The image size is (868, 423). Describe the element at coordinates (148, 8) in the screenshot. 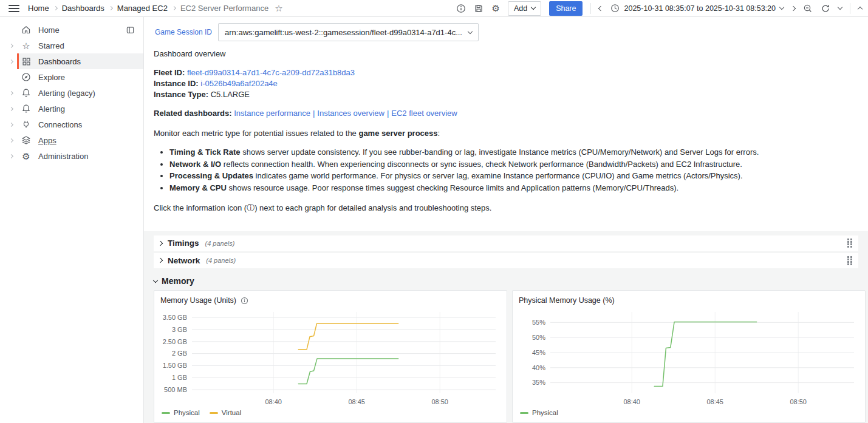

I see `breadcrumb: Home Dashboards Managed EC2 EC2 Server P…` at that location.